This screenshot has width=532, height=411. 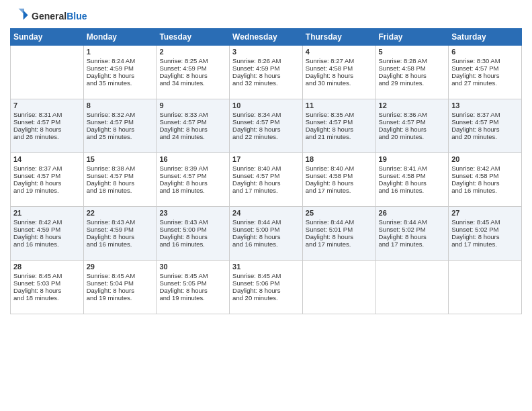 What do you see at coordinates (193, 52) in the screenshot?
I see `day-number: 2` at bounding box center [193, 52].